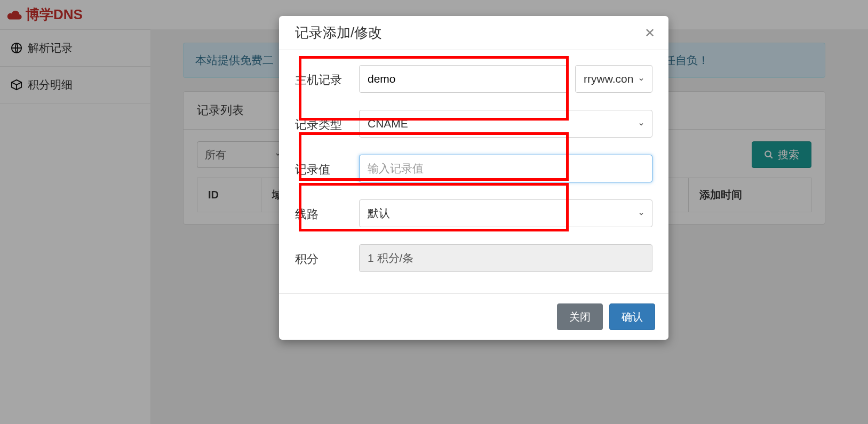  I want to click on modal-header: 记录添加/修改 ✕, so click(474, 33).